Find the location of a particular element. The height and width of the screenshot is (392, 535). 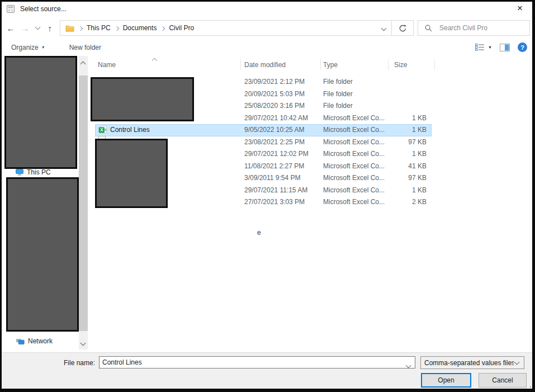

row-date-modified: 3/09/2011 9:54 PM is located at coordinates (273, 178).